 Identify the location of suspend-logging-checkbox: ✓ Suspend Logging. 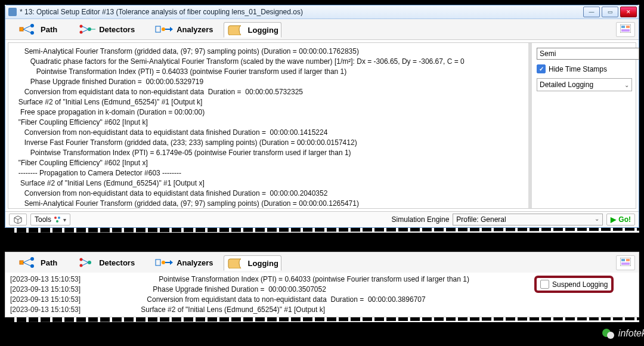
(574, 284).